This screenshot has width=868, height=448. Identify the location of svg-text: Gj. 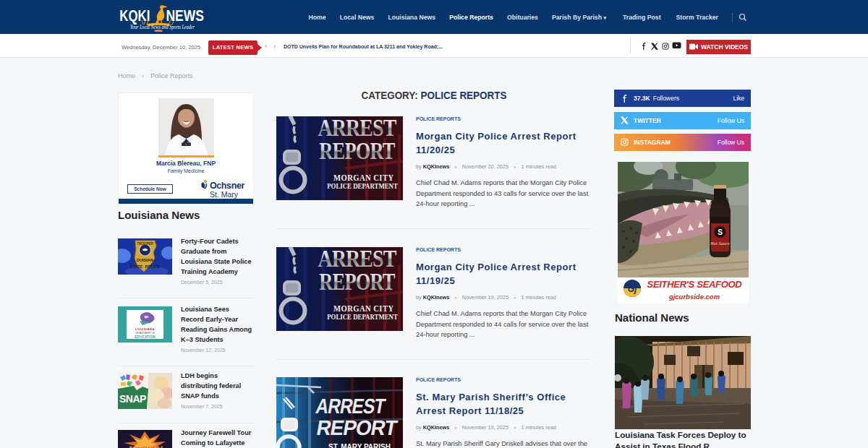
(632, 289).